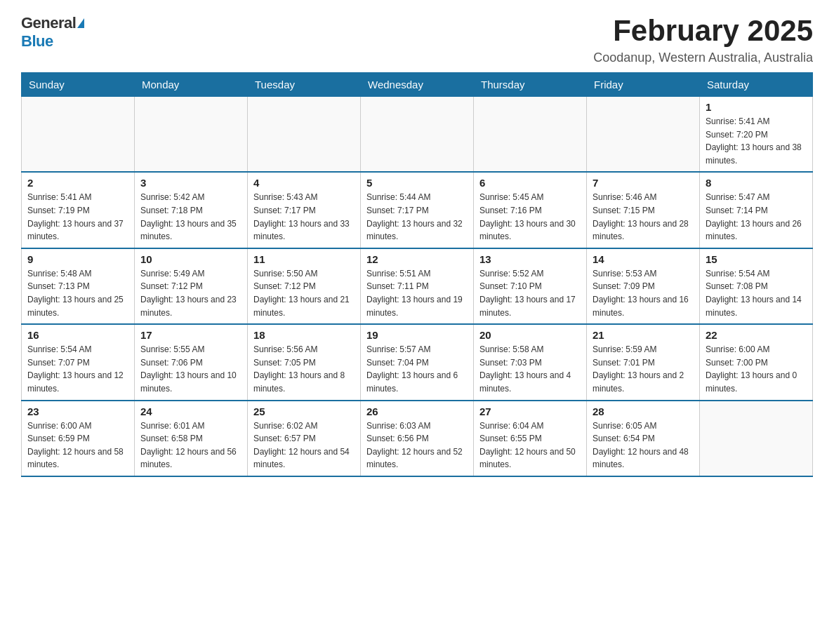  I want to click on day-info: Sunrise: 6:03 AM Sunset: 6:56 PM Dayligh…, so click(417, 445).